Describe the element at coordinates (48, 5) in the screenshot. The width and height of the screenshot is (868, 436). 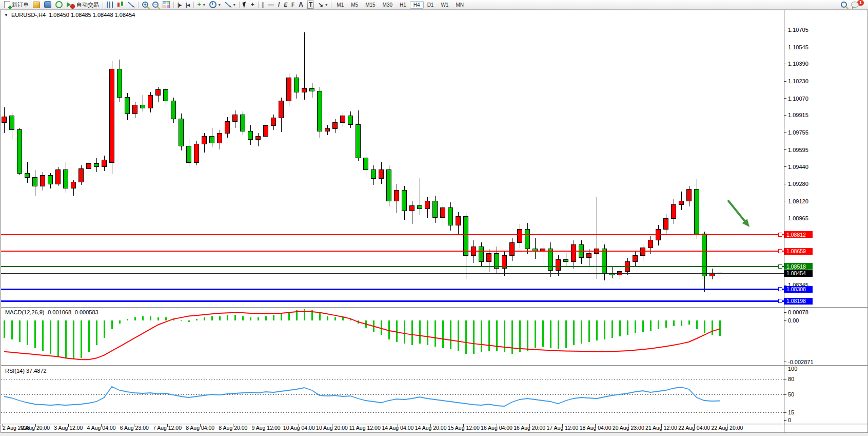
I see `expert-advisors-button` at that location.